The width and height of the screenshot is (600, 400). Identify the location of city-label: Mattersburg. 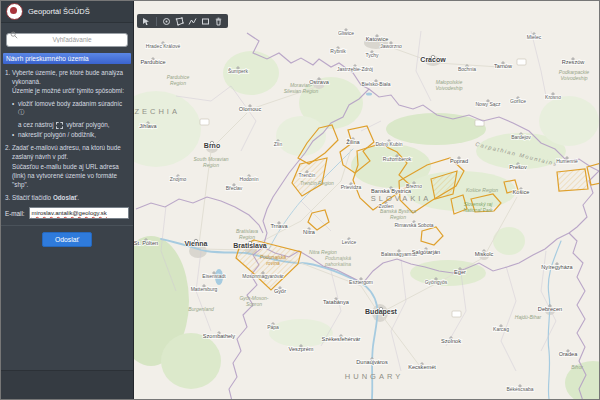
(204, 289).